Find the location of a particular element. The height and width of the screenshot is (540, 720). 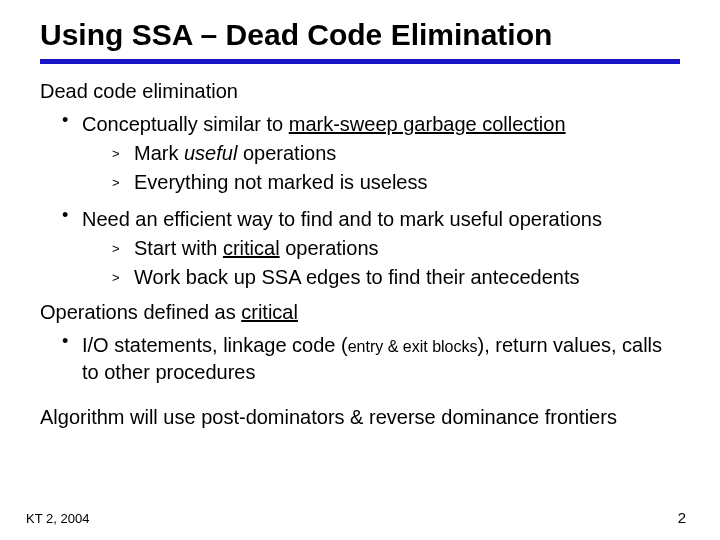

sub-item: Everything not marked is useless is located at coordinates (396, 182).